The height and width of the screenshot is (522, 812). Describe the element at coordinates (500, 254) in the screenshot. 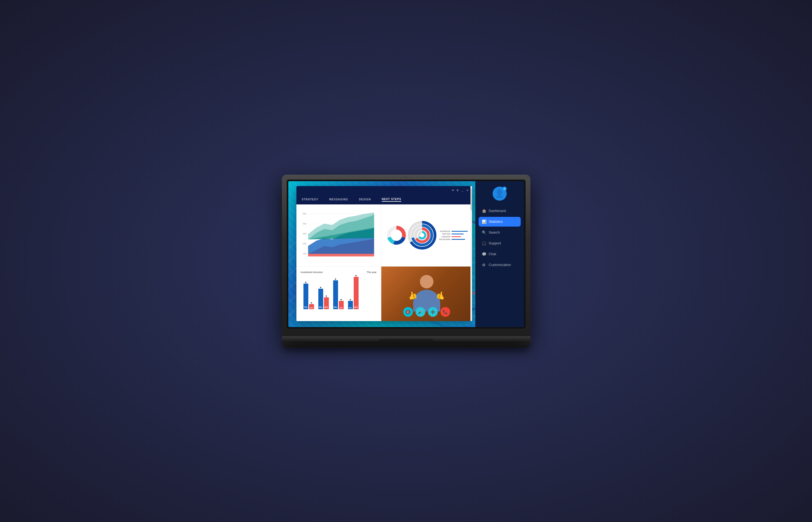

I see `sidebar: 👤 2 🏠 Dashboard 📊 Statistics` at that location.